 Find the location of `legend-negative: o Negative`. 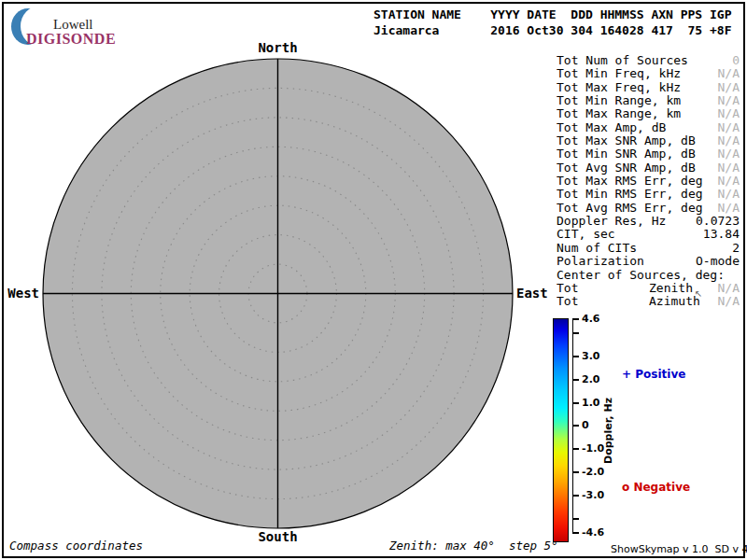

legend-negative: o Negative is located at coordinates (655, 487).